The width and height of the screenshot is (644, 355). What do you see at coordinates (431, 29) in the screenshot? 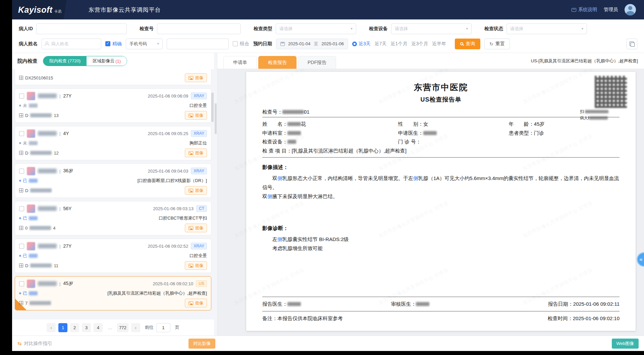
I see `device-select: 请选择 ▾` at bounding box center [431, 29].